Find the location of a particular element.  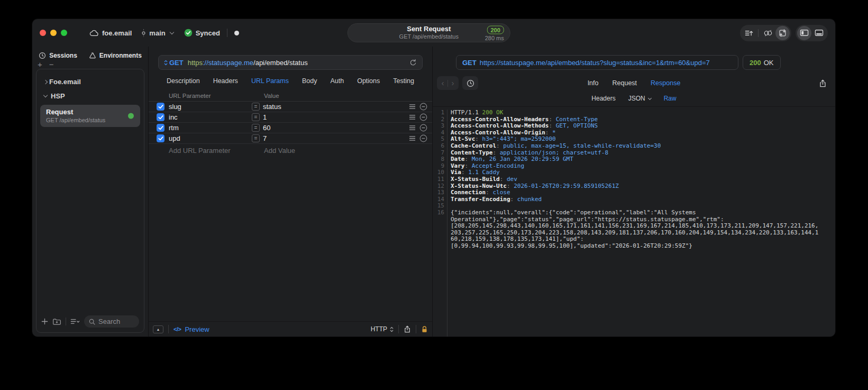

request-list-item-selected: Request GET /api/embed/status is located at coordinates (90, 116).